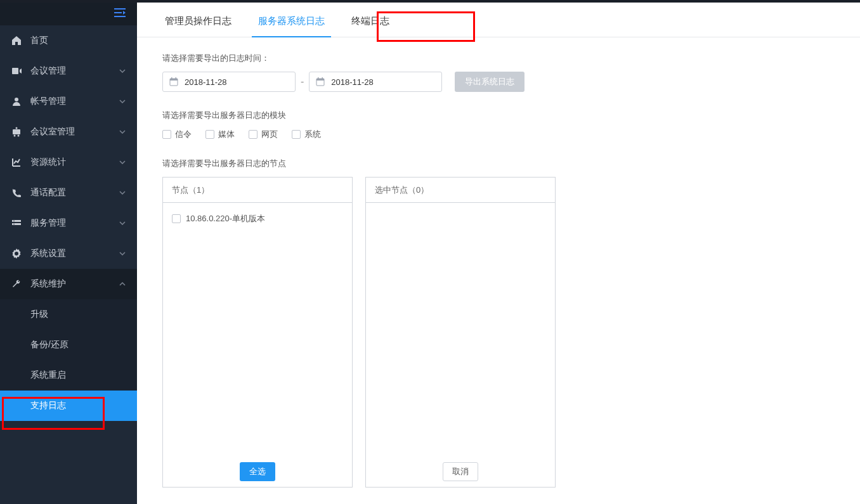 This screenshot has height=504, width=860. Describe the element at coordinates (68, 132) in the screenshot. I see `sidebar-item-room: 会议室管理` at that location.